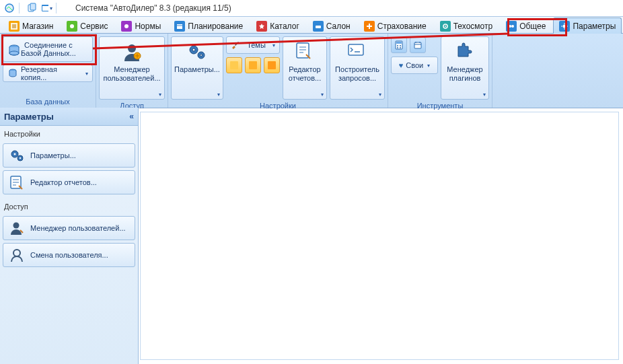 The width and height of the screenshot is (623, 364). What do you see at coordinates (48, 102) in the screenshot?
I see `ribbon-group-label: База данных` at bounding box center [48, 102].